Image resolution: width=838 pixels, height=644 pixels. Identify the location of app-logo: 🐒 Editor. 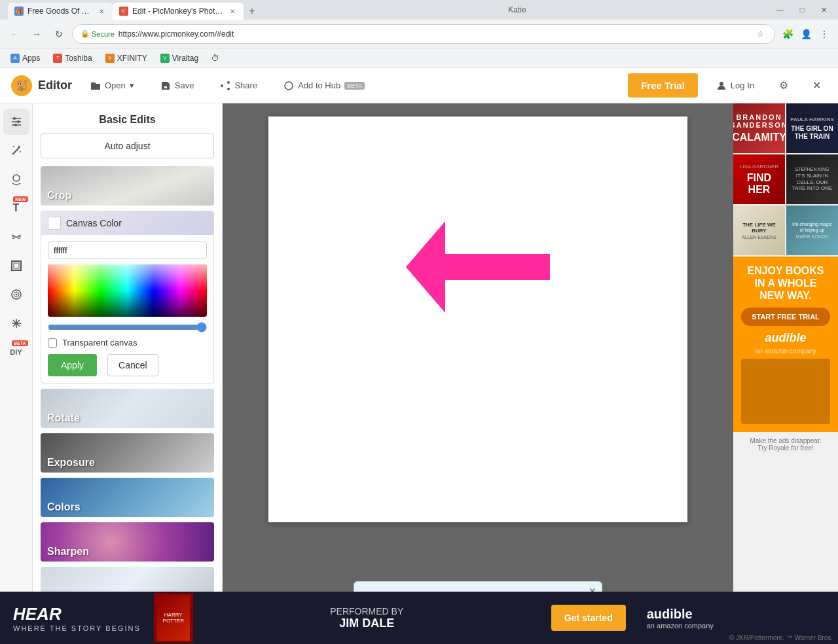
(41, 86).